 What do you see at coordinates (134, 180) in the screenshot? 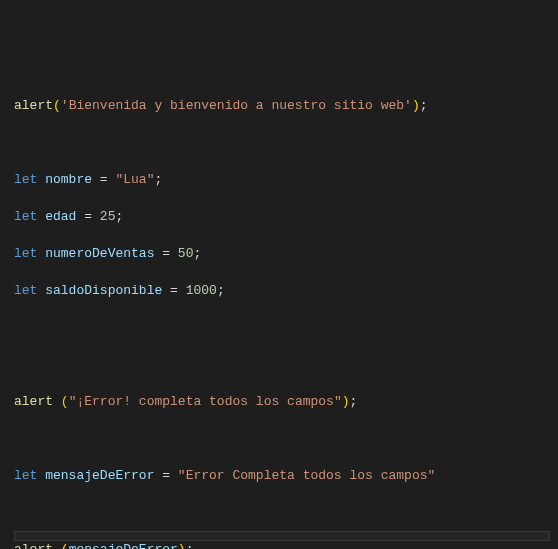
I see `string-literal: "Lua"` at bounding box center [134, 180].